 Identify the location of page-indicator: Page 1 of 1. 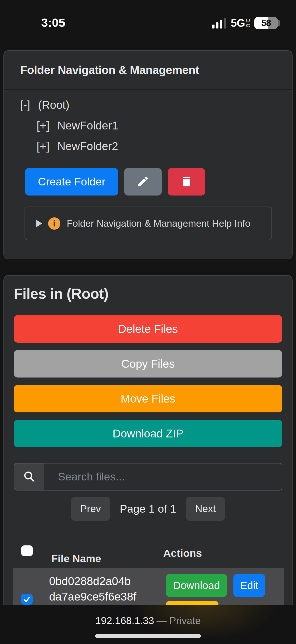
(148, 509).